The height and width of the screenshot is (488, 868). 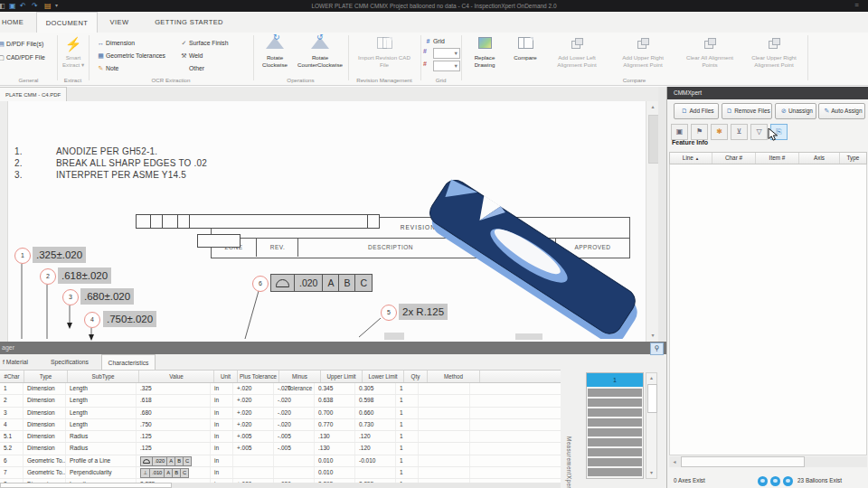 What do you see at coordinates (710, 51) in the screenshot?
I see `clear-all-alignment-points-button: Clear All AlignmentPoints` at bounding box center [710, 51].